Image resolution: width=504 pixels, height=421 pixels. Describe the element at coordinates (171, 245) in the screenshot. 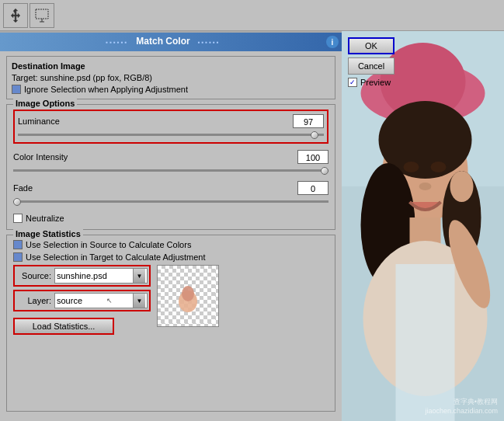

I see `use-selection-source-row: Use Selection in Source to Calculate Col…` at that location.